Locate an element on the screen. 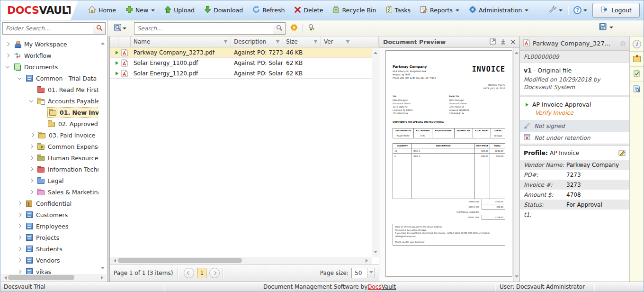 Image resolution: width=644 pixels, height=292 pixels. edit-profile-icon is located at coordinates (622, 153).